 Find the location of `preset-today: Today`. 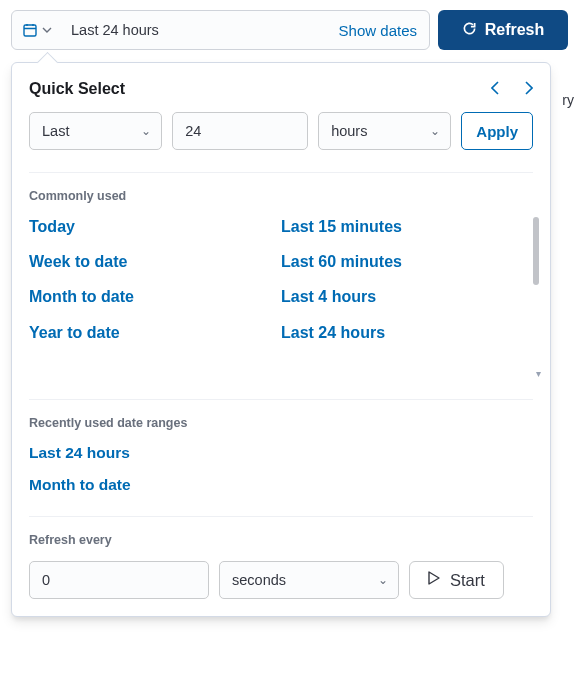

preset-today: Today is located at coordinates (155, 226).